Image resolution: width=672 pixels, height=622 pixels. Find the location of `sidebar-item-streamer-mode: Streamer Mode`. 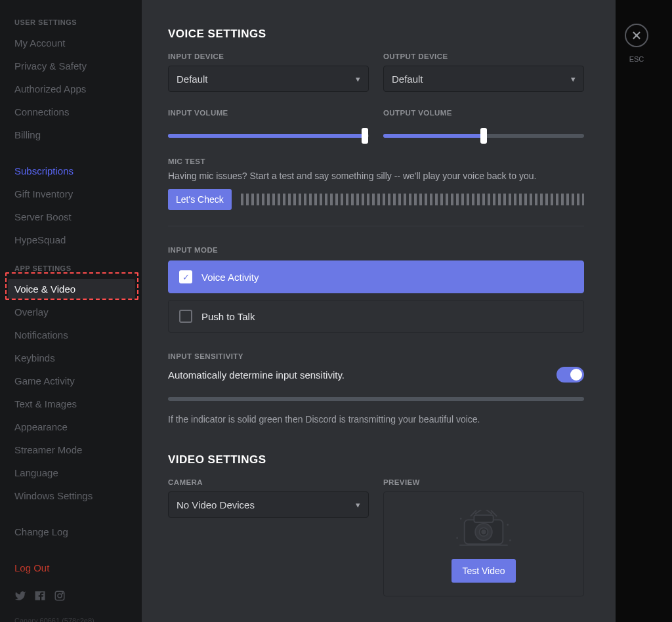

sidebar-item-streamer-mode: Streamer Mode is located at coordinates (75, 450).